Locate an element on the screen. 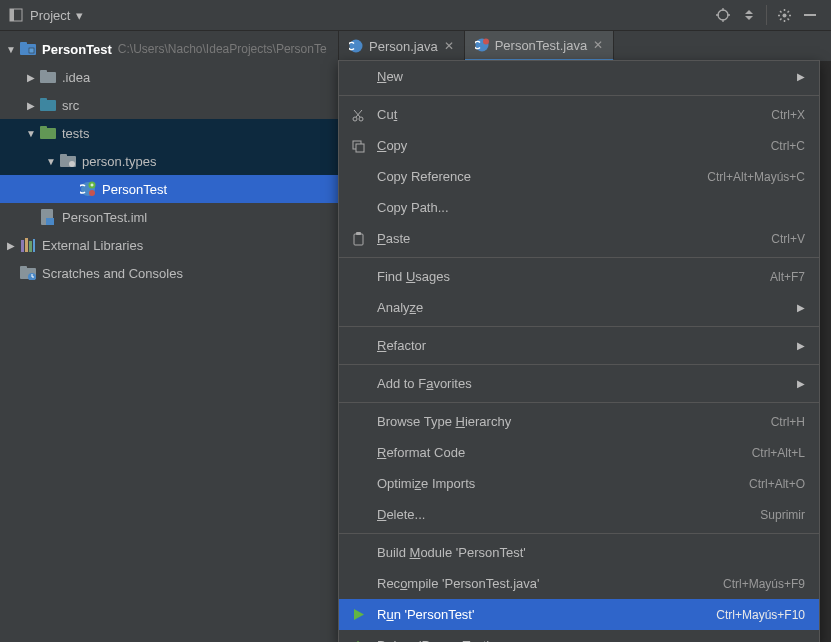  tree-node-package: ▼ person.types is located at coordinates (169, 161).